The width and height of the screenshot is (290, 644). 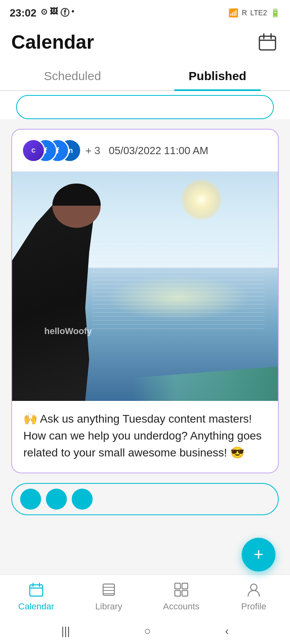 I want to click on accounts-nav-label: Accounts, so click(x=181, y=607).